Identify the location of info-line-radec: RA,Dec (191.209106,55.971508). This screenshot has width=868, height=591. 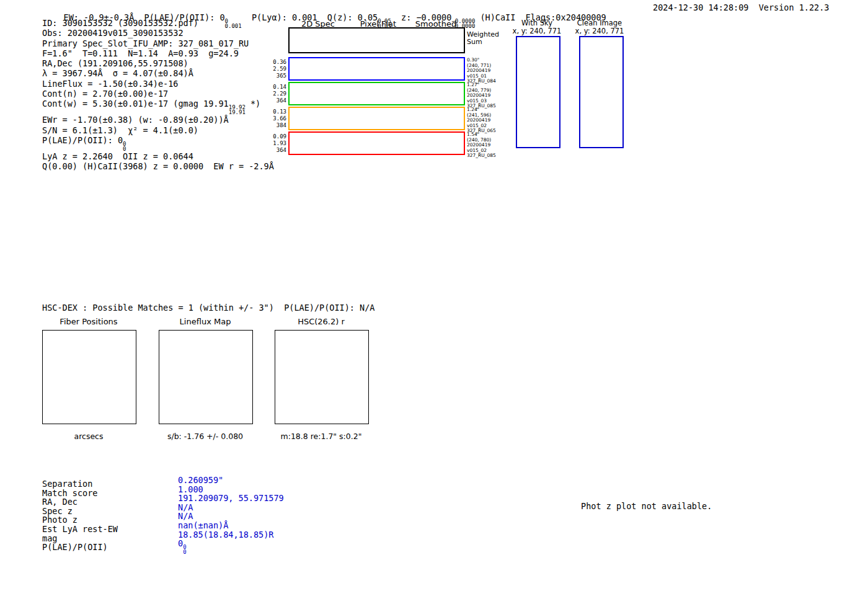
(158, 63).